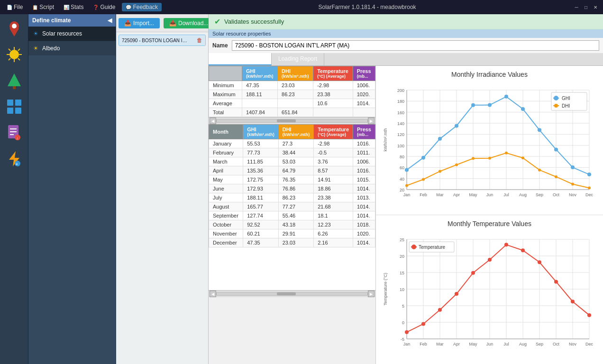 Image resolution: width=603 pixels, height=364 pixels. What do you see at coordinates (14, 55) in the screenshot?
I see `sidebar-icon-sun` at bounding box center [14, 55].